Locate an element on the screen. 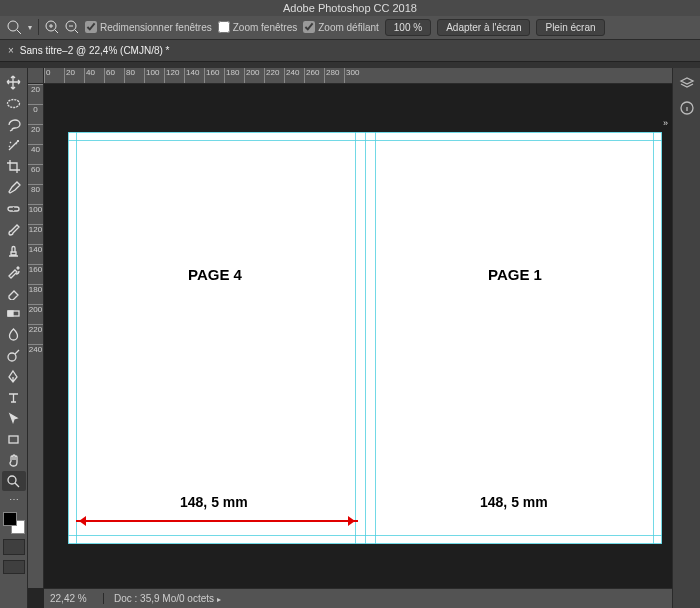 The width and height of the screenshot is (700, 608). measure-left-label: 148, 5 mm is located at coordinates (214, 502).